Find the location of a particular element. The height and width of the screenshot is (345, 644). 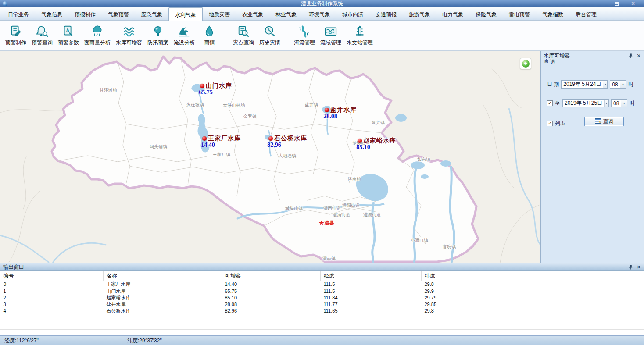

table-cell: 111.77 is located at coordinates (371, 304).